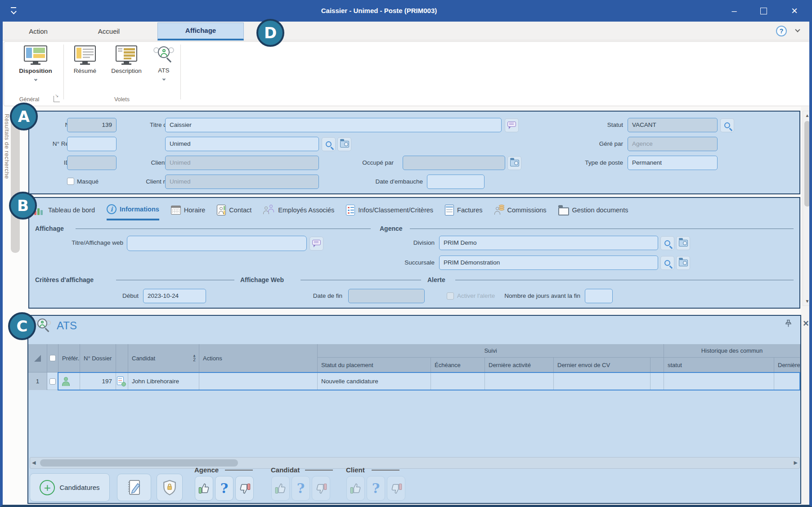 The height and width of the screenshot is (507, 812). What do you see at coordinates (593, 210) in the screenshot?
I see `tab-gestion-documents: Gestion documents` at bounding box center [593, 210].